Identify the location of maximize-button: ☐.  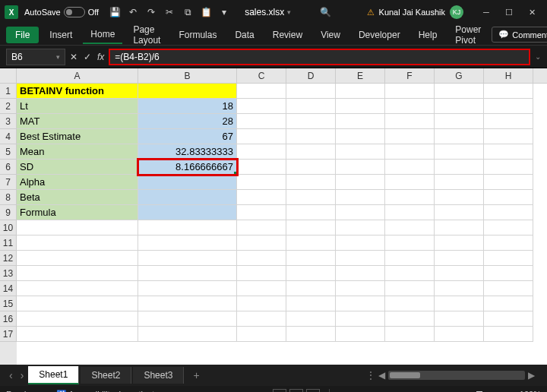
(509, 12).